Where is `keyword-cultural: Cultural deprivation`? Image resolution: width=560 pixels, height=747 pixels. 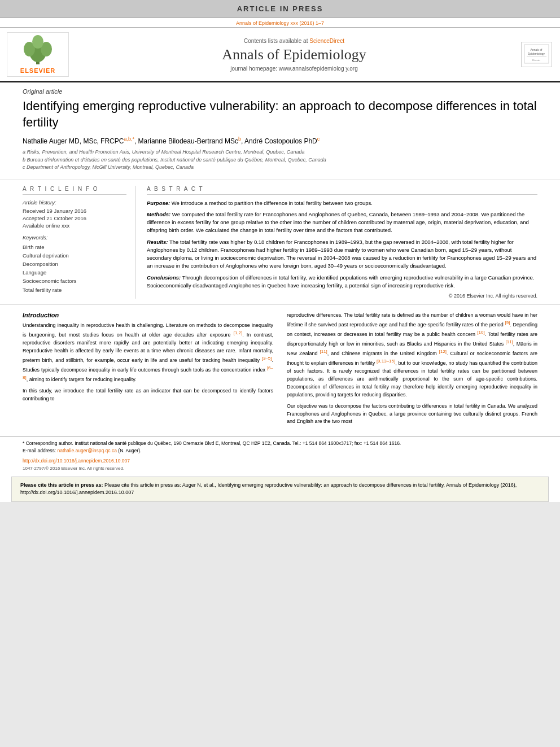 keyword-cultural: Cultural deprivation is located at coordinates (75, 255).